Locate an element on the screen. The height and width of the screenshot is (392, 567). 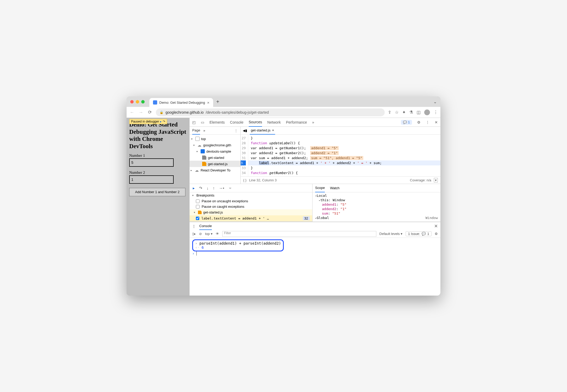
forward-button: → is located at coordinates (141, 112).